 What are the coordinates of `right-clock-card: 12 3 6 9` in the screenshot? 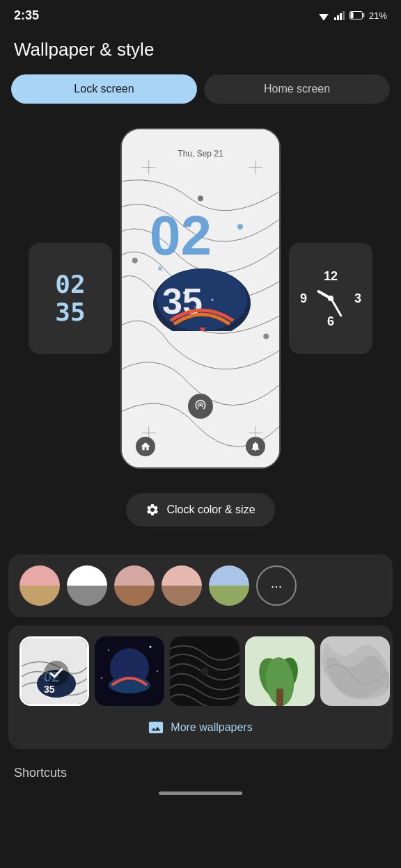 It's located at (331, 298).